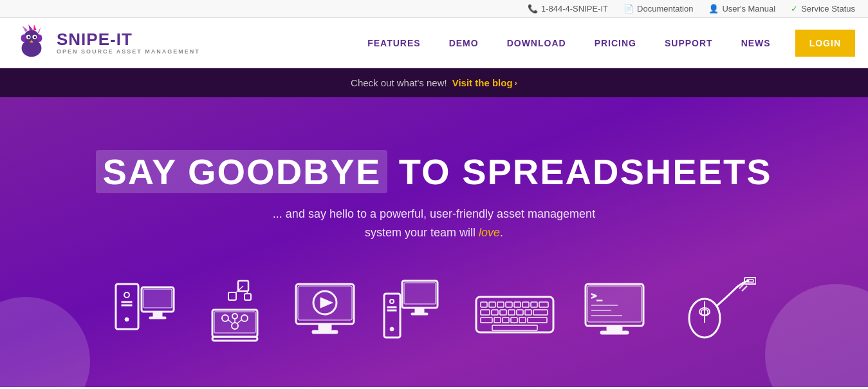  I want to click on logo-text: SNIPE-IT OPEN SOURCE ASSET MANAGEMENT, so click(129, 43).